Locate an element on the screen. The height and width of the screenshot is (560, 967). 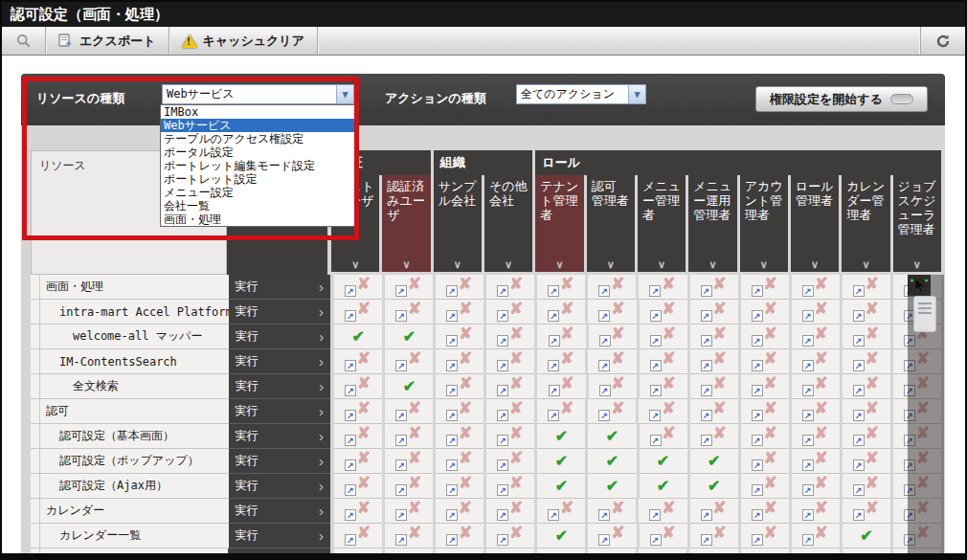
column-header-cell: カレンダー管理者∨ is located at coordinates (866, 224).